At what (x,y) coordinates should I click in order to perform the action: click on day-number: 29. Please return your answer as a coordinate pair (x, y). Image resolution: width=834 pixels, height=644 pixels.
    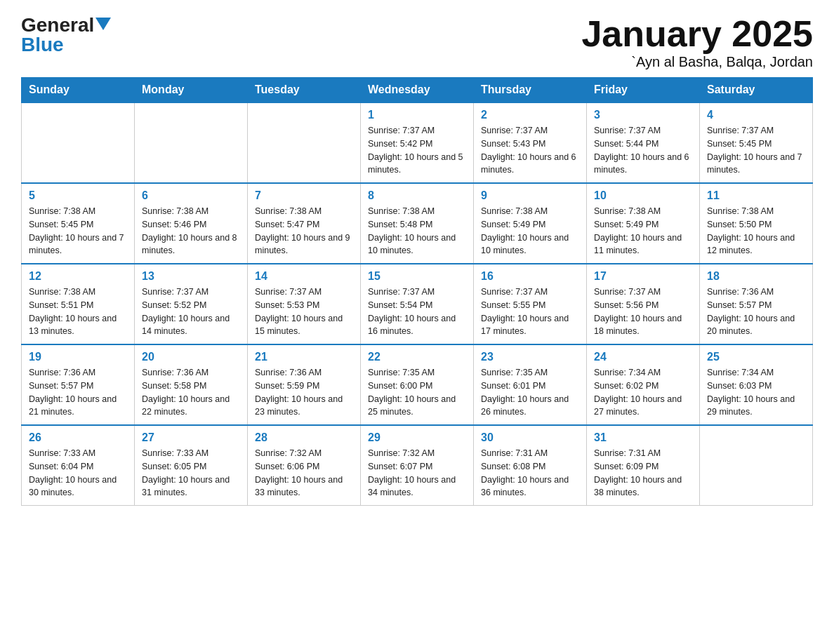
    Looking at the image, I should click on (417, 438).